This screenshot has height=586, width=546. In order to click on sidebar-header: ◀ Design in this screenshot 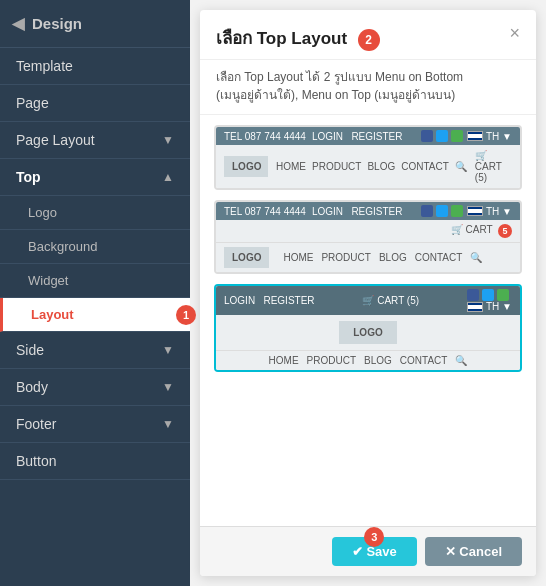, I will do `click(95, 24)`.